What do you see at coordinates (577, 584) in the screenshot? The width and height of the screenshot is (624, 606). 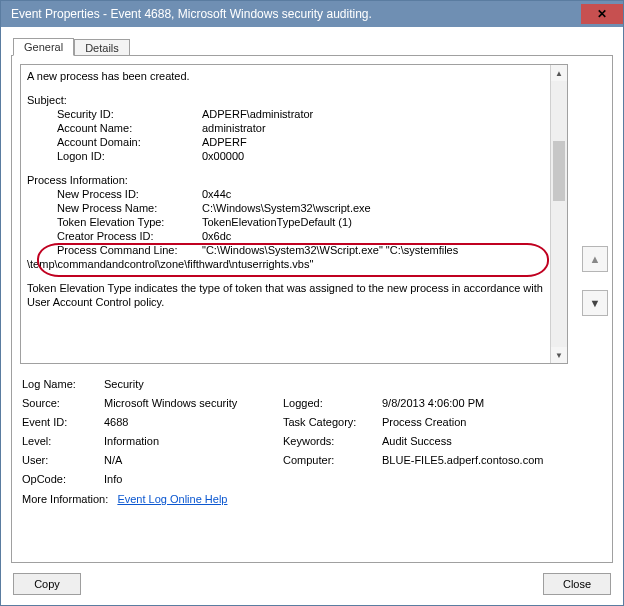 I see `close-button: Close` at bounding box center [577, 584].